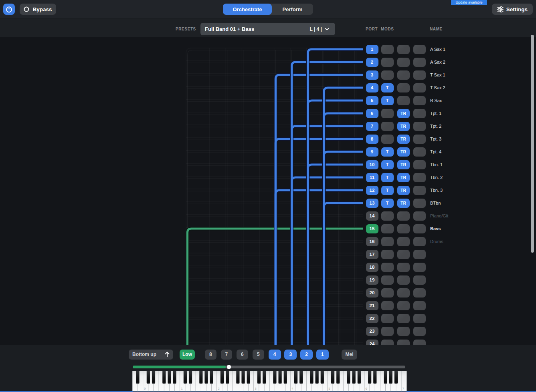  What do you see at coordinates (182, 388) in the screenshot?
I see `svg-text: 1` at bounding box center [182, 388].